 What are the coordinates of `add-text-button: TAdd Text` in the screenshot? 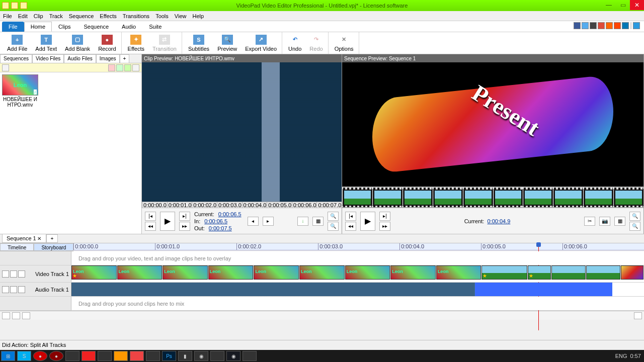 It's located at (46, 43).